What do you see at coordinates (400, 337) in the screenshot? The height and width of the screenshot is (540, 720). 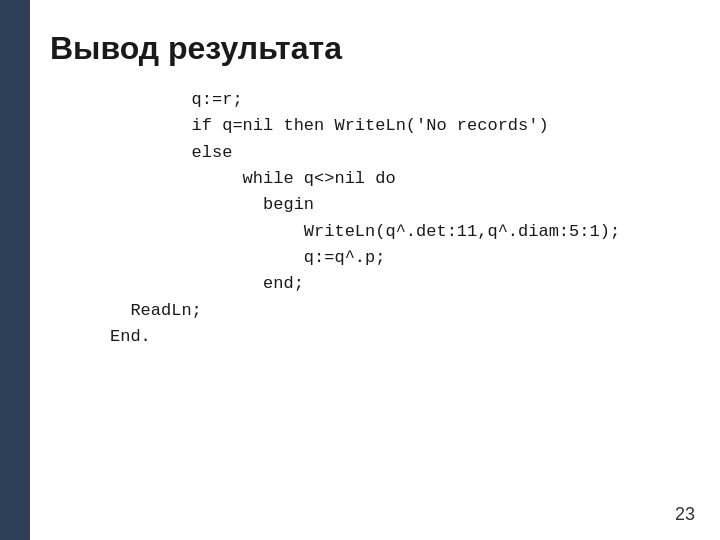 I see `code-line-10: End.` at bounding box center [400, 337].